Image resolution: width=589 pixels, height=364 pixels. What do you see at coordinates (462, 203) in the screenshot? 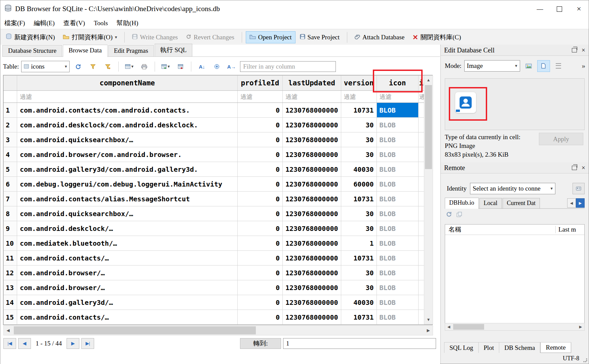
I see `remote-tab-dbhub: DBHub.io` at bounding box center [462, 203].